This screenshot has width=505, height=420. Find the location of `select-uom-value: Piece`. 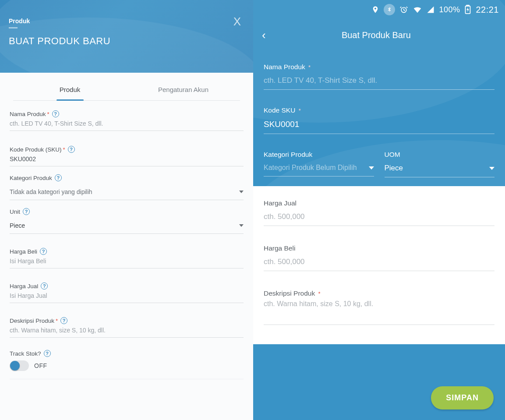

select-uom-value: Piece is located at coordinates (394, 168).